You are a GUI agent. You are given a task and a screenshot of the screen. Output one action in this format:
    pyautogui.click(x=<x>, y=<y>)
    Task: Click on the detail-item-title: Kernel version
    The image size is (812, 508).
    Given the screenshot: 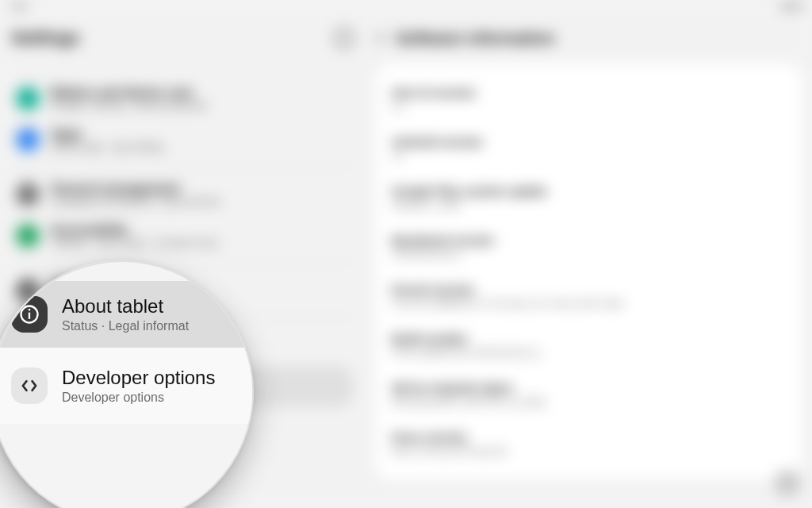 What is the action you would take?
    pyautogui.click(x=588, y=289)
    